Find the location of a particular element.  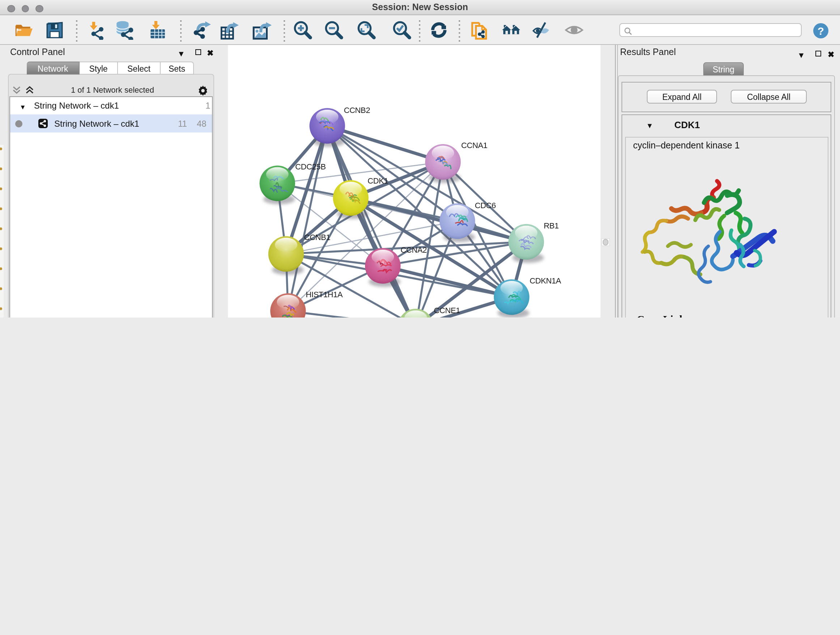

svg-text: CDKN1A is located at coordinates (545, 281).